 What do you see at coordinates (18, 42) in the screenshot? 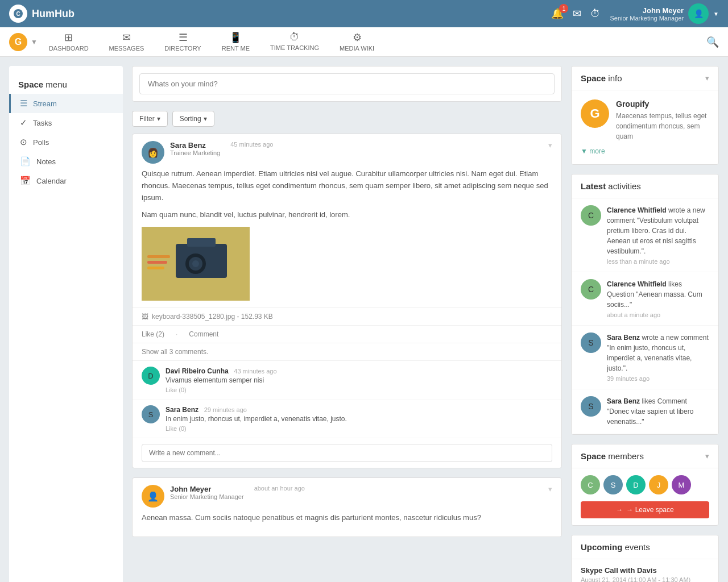
I see `space-selector: G` at bounding box center [18, 42].